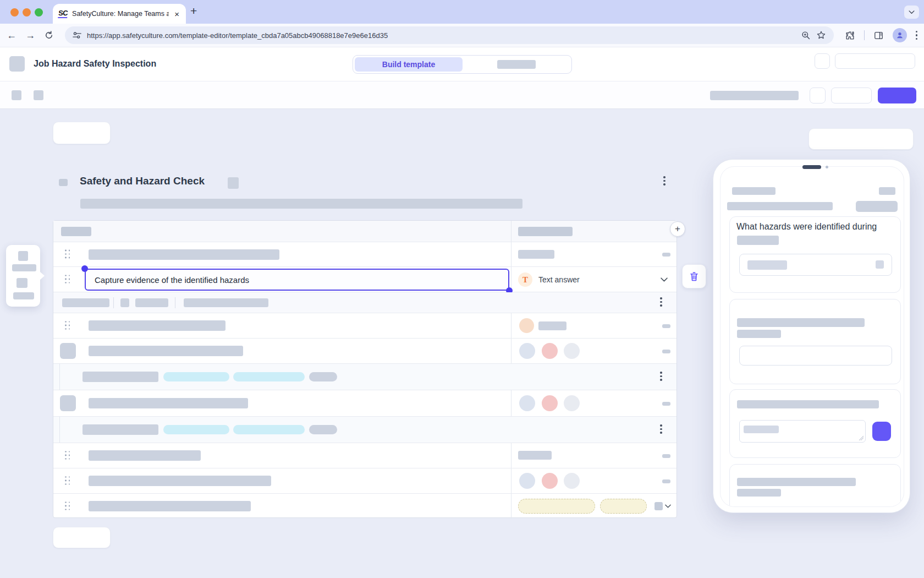 The image size is (924, 578). I want to click on tab-close-icon: ×, so click(177, 14).